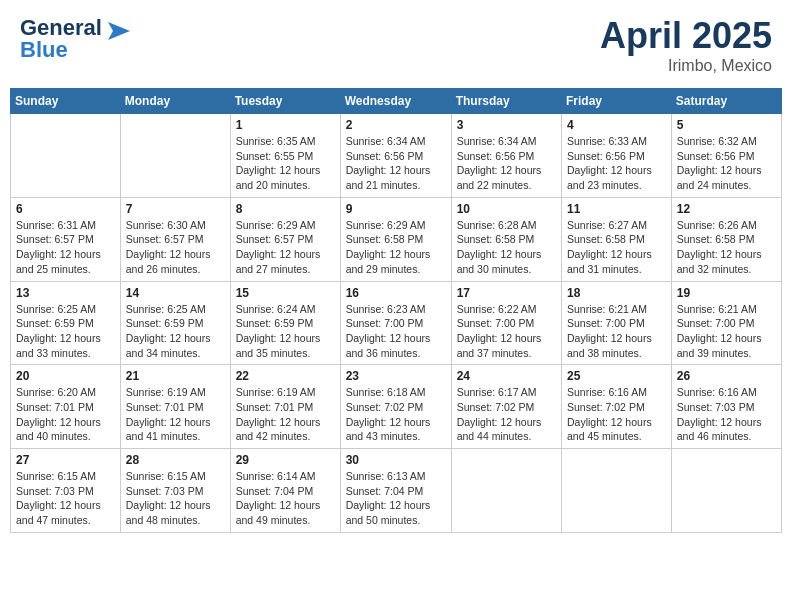 The width and height of the screenshot is (792, 612). I want to click on day-detail: Sunrise: 6:17 AM Sunset: 7:02 PM Dayligh…, so click(506, 414).